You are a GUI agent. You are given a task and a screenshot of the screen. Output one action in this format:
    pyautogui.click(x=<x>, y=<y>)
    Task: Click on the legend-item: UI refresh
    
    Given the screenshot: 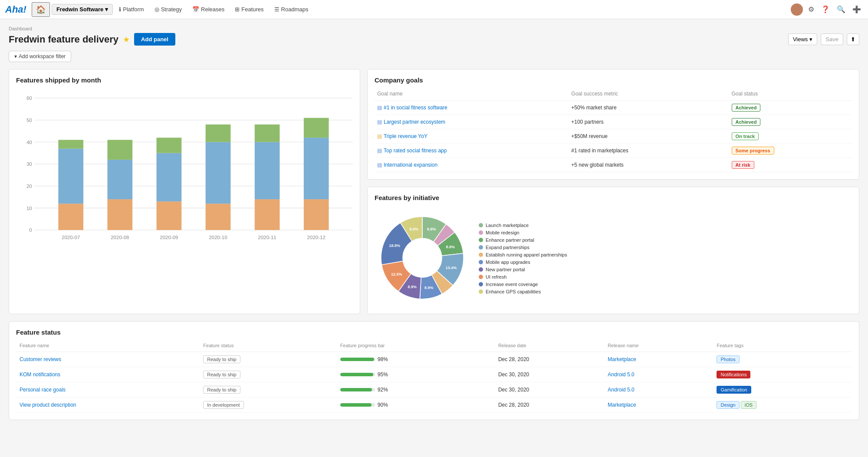 What is the action you would take?
    pyautogui.click(x=523, y=277)
    